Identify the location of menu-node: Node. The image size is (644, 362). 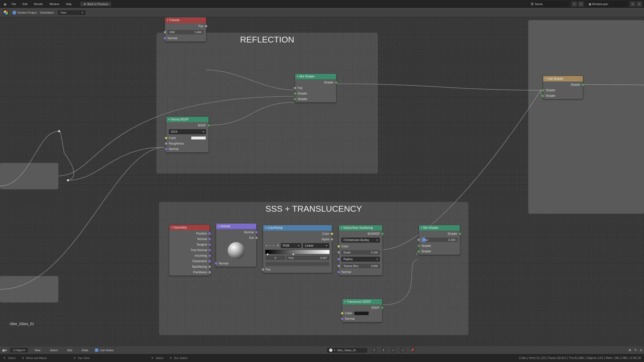
(85, 350).